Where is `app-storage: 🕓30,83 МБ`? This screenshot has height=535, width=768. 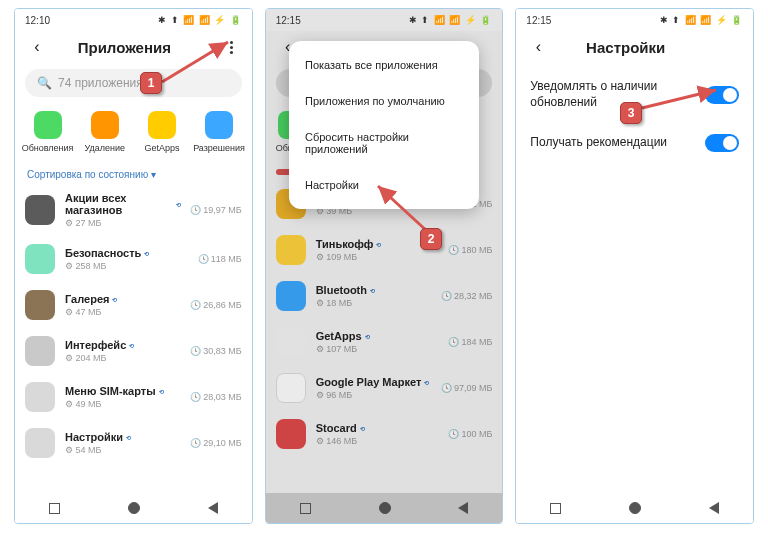 app-storage: 🕓30,83 МБ is located at coordinates (216, 351).